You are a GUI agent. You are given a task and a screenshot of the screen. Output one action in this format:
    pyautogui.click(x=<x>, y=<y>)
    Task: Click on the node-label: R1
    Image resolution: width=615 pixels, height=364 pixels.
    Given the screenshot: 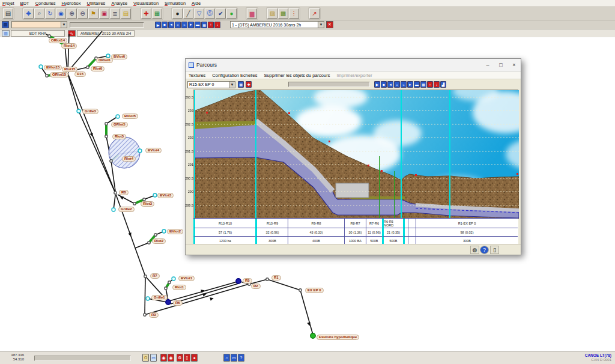 What is the action you would take?
    pyautogui.click(x=276, y=278)
    